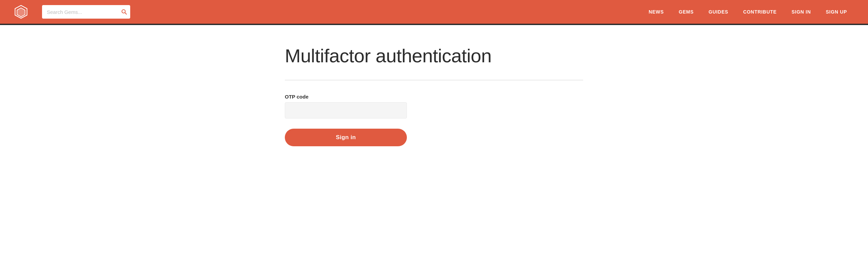 The height and width of the screenshot is (280, 868). I want to click on nav-item-sign-in: SIGN IN, so click(802, 12).